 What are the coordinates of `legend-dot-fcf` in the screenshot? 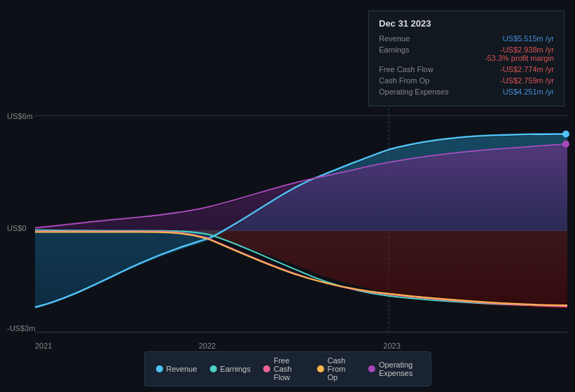 It's located at (267, 369).